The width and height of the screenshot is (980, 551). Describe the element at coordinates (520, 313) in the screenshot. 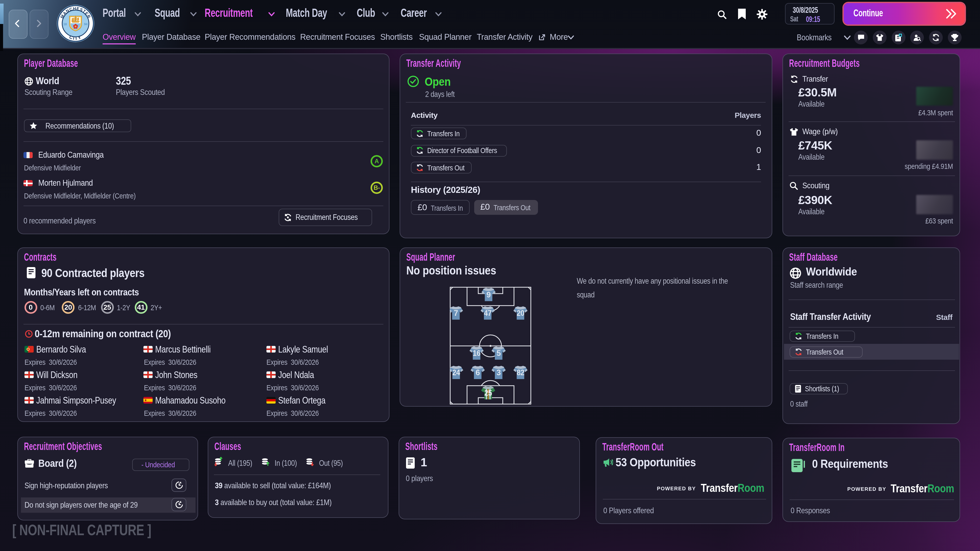

I see `svg-text: 20` at that location.